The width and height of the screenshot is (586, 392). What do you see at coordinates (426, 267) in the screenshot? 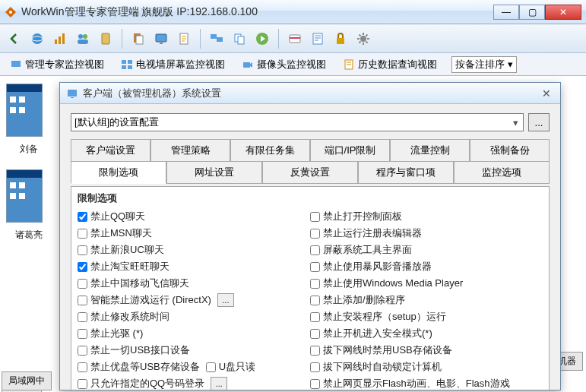
I see `check-storm: 禁止使用暴风影音播放器` at bounding box center [426, 267].